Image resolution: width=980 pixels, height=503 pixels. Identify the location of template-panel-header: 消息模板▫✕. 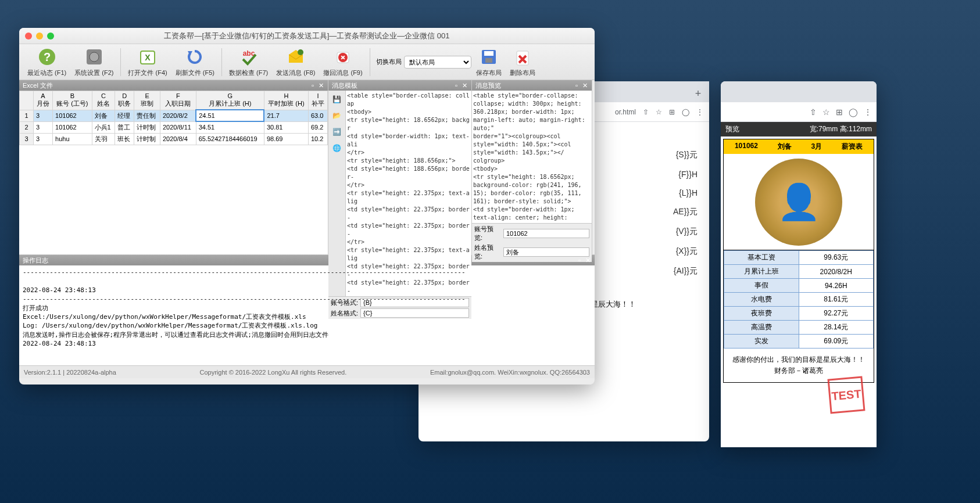
(400, 85).